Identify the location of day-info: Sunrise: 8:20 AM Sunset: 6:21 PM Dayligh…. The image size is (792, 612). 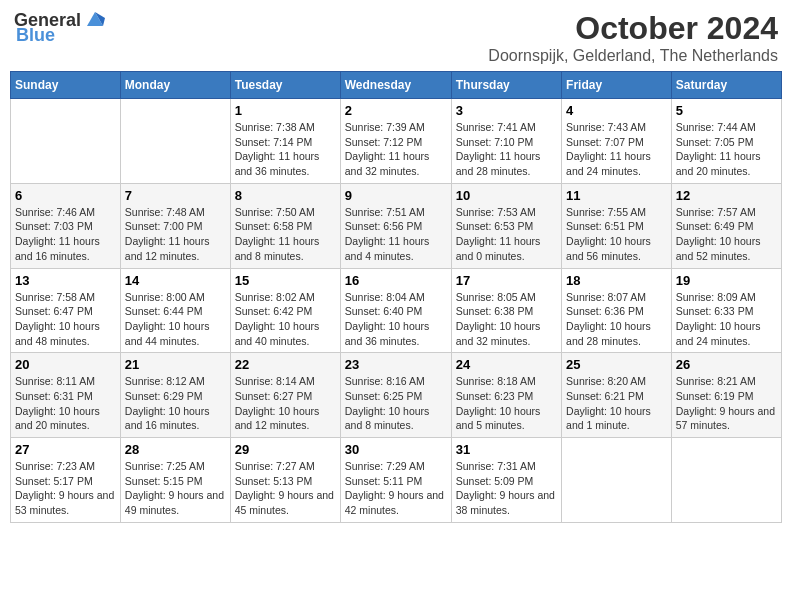
(616, 404).